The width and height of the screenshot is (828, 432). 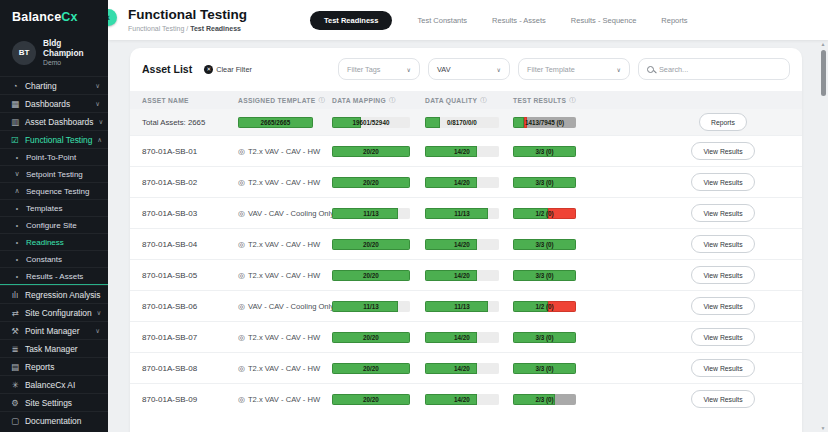 I want to click on sidebar-item-documentation: ▢Documentation, so click(x=54, y=420).